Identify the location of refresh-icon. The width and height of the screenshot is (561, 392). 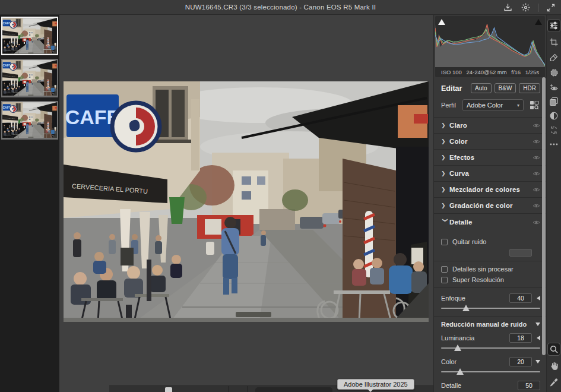
(554, 130).